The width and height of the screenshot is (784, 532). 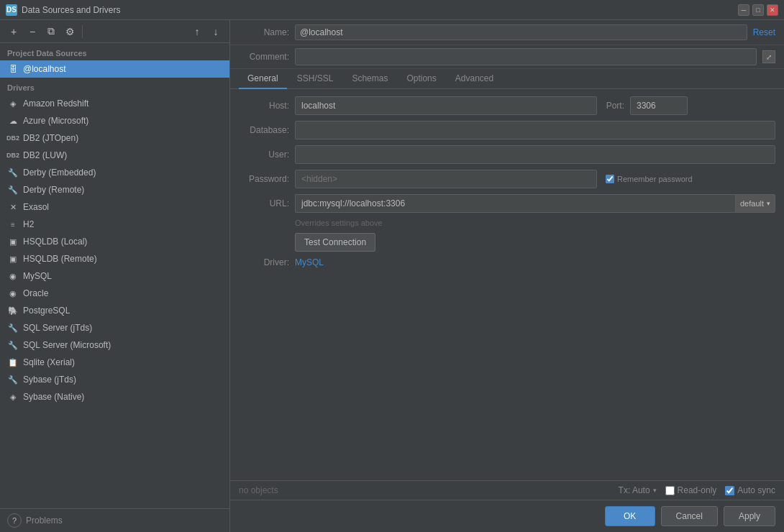 What do you see at coordinates (115, 190) in the screenshot?
I see `driver-derby-remote: 🔧 Derby (Remote)` at bounding box center [115, 190].